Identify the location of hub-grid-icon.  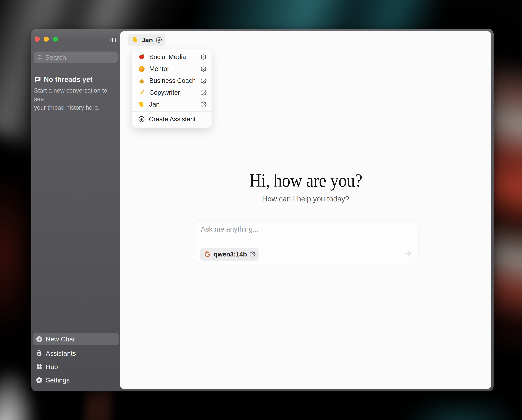
(39, 367).